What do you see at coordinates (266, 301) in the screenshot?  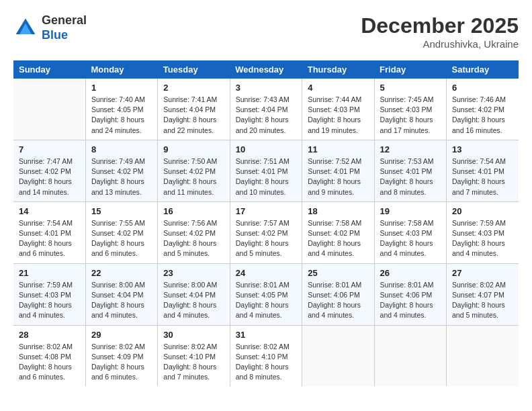 I see `day-info: Sunrise: 8:01 AMSunset: 4:05 PMDaylight:…` at bounding box center [266, 301].